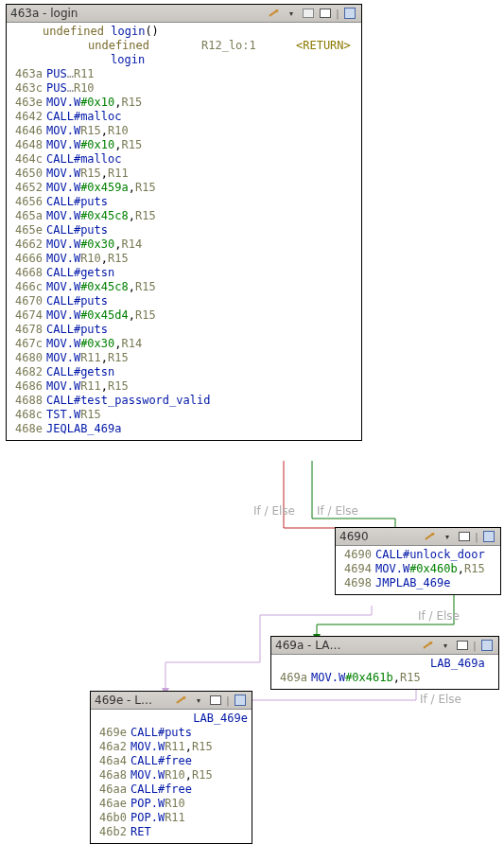 This screenshot has height=844, width=504. I want to click on asm-row: 4668CALL #getsn, so click(183, 273).